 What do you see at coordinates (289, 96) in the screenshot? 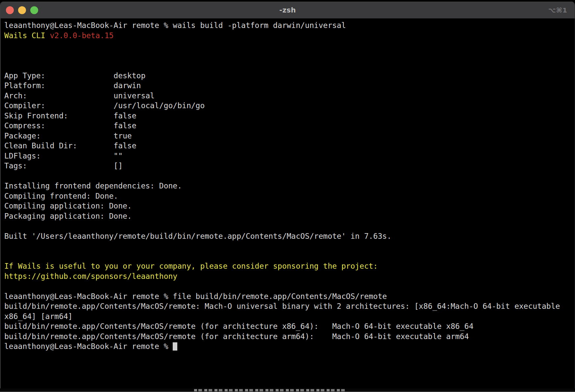
I see `terminal-line: Arch: universal` at bounding box center [289, 96].